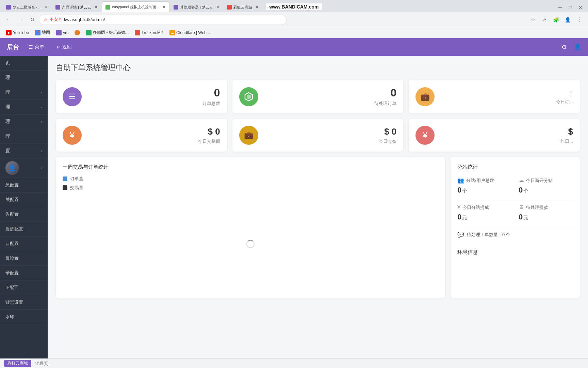  I want to click on stat-card-orders: ☰ 0 订单总数, so click(142, 97).